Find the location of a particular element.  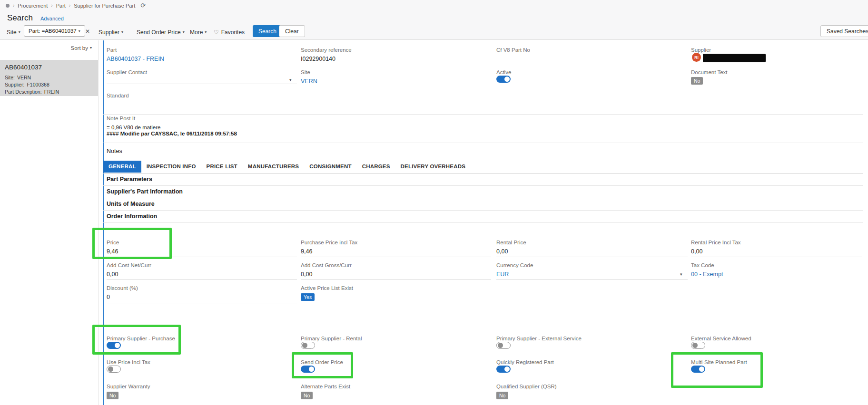

discount-underline is located at coordinates (202, 303).